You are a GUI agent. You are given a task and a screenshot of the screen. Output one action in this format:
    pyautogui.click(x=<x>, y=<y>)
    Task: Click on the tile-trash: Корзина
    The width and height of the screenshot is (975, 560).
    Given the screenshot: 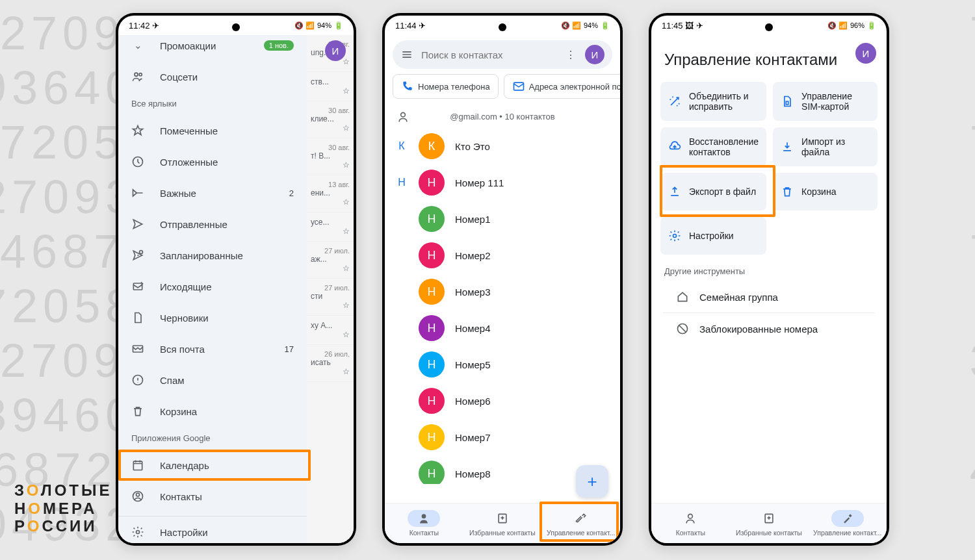 What is the action you would take?
    pyautogui.click(x=826, y=192)
    